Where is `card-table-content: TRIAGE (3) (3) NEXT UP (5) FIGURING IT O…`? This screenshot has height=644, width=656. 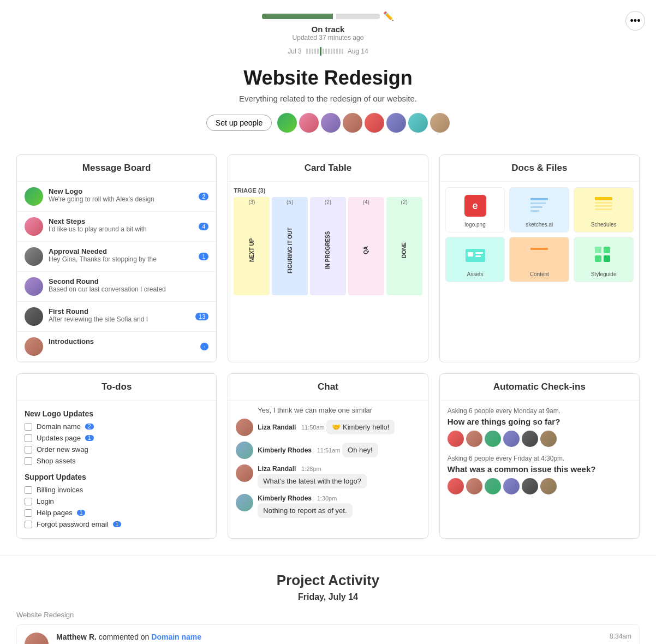
card-table-content: TRIAGE (3) (3) NEXT UP (5) FIGURING IT O… is located at coordinates (327, 241).